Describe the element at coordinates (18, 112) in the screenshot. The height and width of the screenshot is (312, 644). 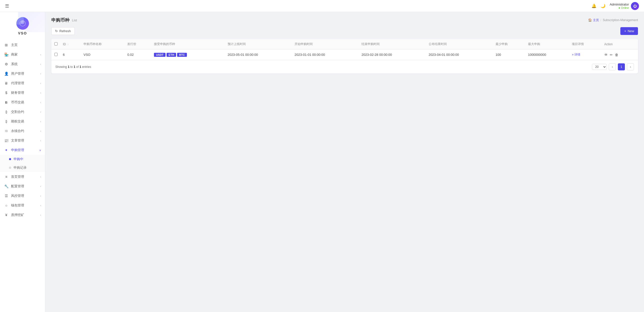
I see `sidebar-label-contract: 交割合约` at that location.